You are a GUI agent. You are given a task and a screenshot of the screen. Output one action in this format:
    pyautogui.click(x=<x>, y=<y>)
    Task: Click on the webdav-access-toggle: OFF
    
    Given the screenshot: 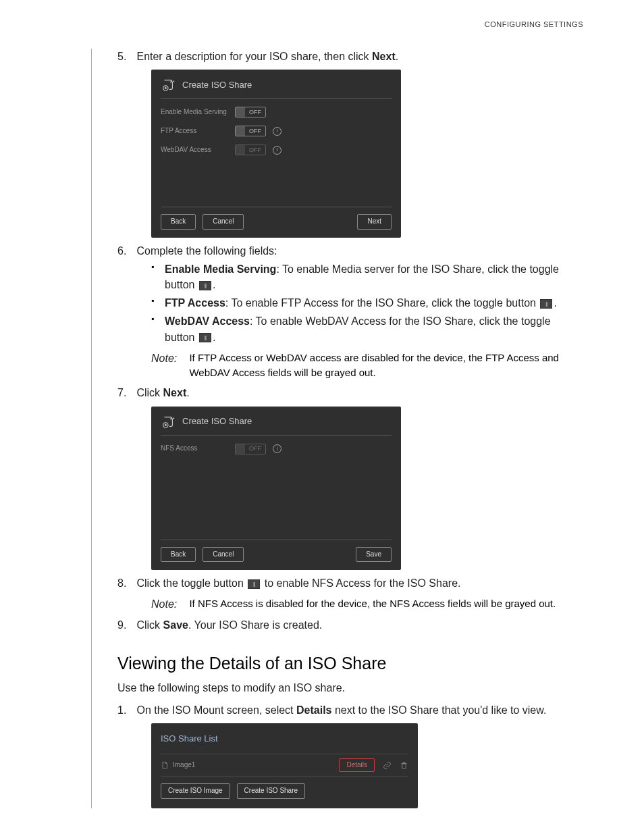 What is the action you would take?
    pyautogui.click(x=250, y=150)
    